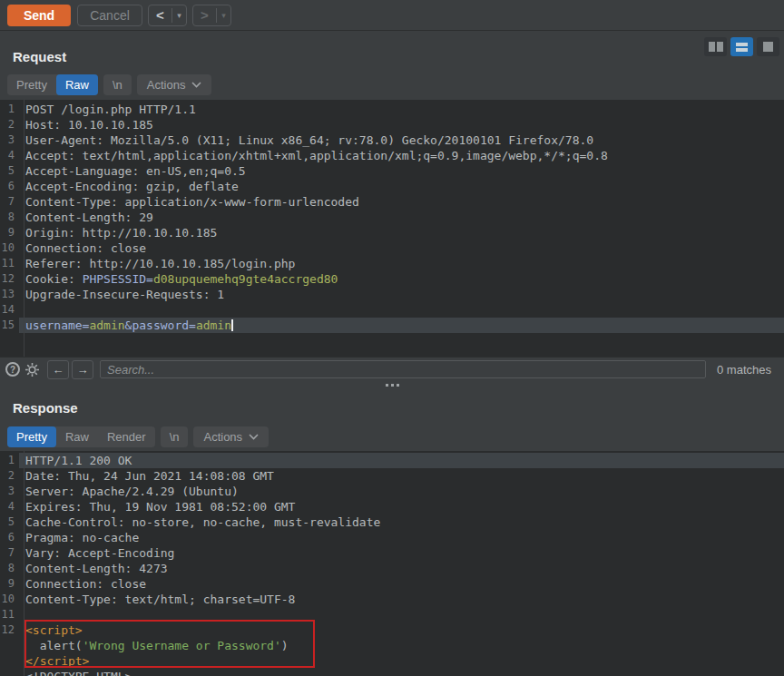  What do you see at coordinates (118, 85) in the screenshot?
I see `newline-toggle-pill: \n` at bounding box center [118, 85].